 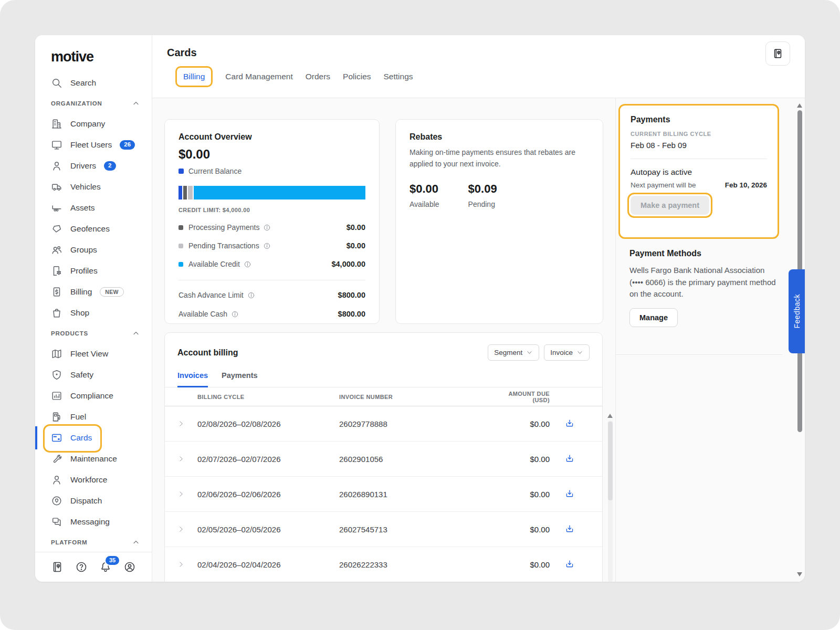 I want to click on billing-filters: Segment Invoice, so click(x=539, y=353).